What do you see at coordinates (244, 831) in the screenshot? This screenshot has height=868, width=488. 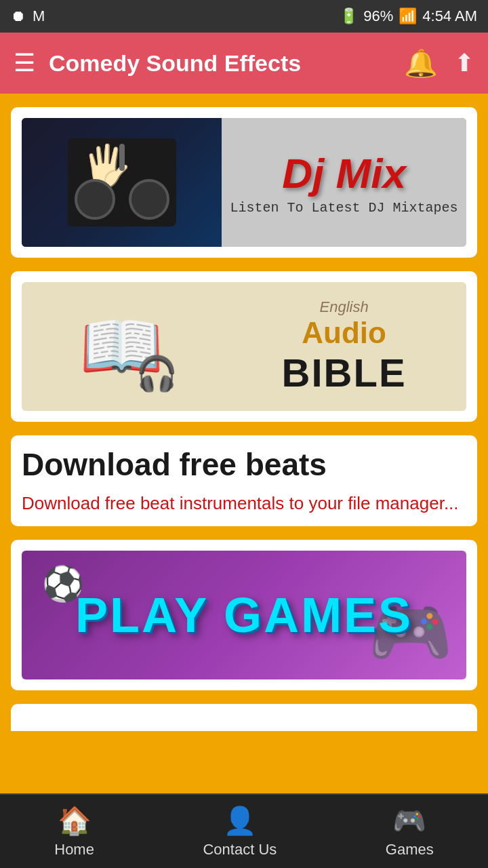 I see `bottom-nav: 🏠 Home 👤 Contact Us 🎮 Games` at bounding box center [244, 831].